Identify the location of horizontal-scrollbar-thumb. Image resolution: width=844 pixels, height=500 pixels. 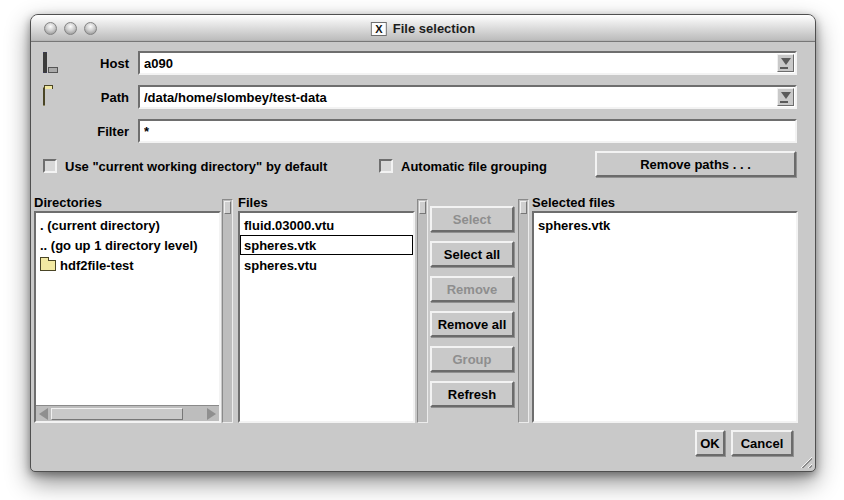
(117, 414).